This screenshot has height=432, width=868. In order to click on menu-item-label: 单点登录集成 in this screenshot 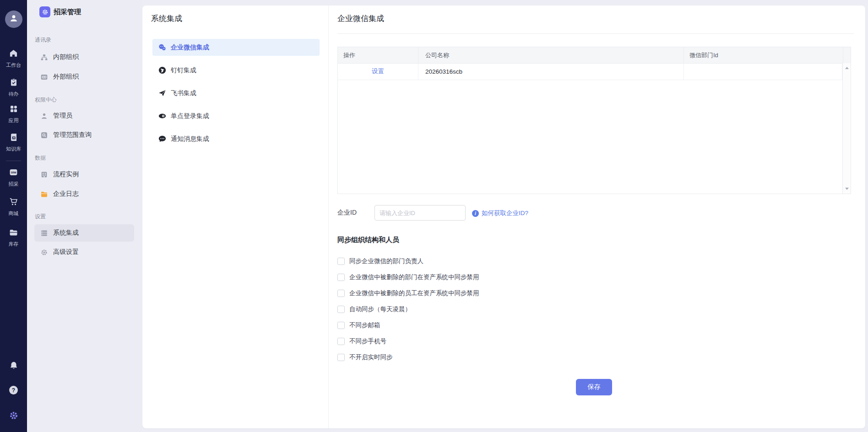, I will do `click(190, 116)`.